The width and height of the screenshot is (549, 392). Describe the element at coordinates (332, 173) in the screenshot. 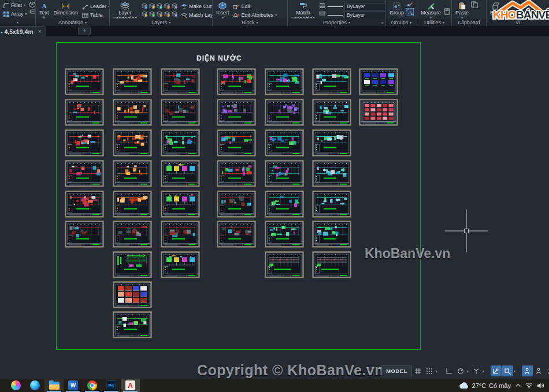

I see `sheet-thumbnail-r4c6` at that location.